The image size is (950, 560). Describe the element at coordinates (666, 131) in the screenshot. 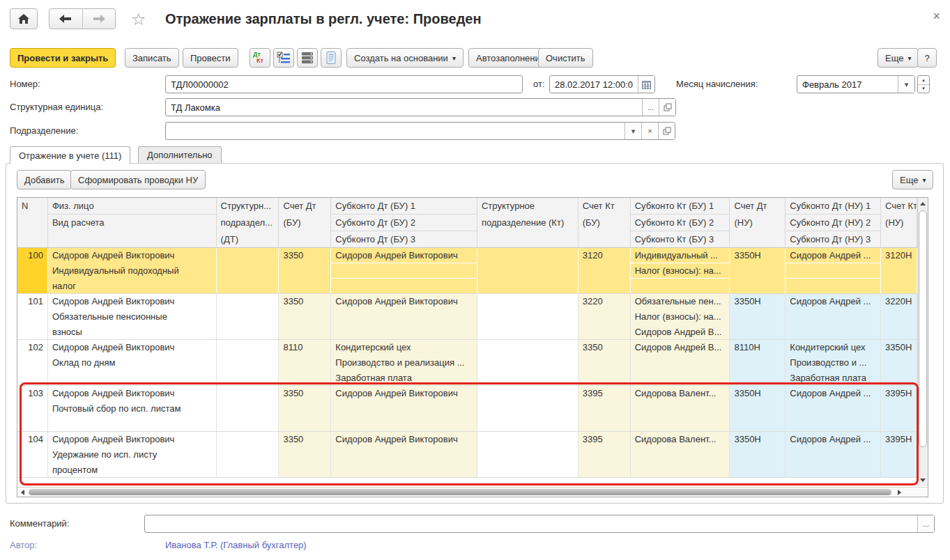

I see `department-open-button` at that location.